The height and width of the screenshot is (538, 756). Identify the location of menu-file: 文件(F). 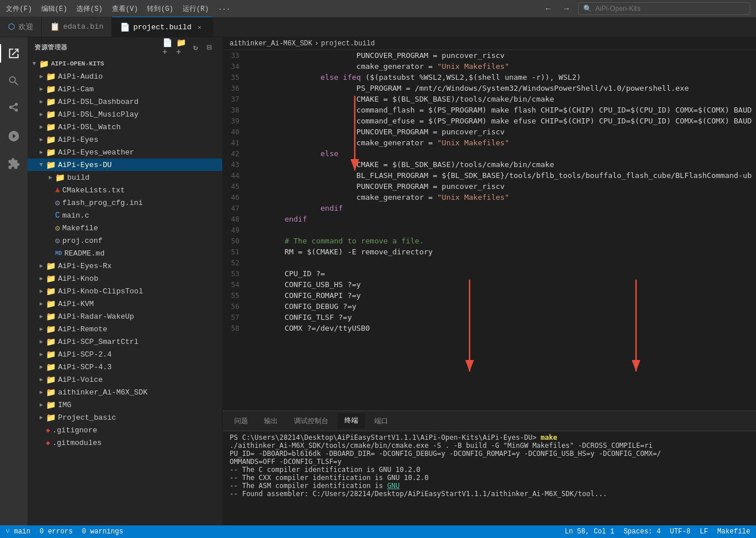
(19, 9).